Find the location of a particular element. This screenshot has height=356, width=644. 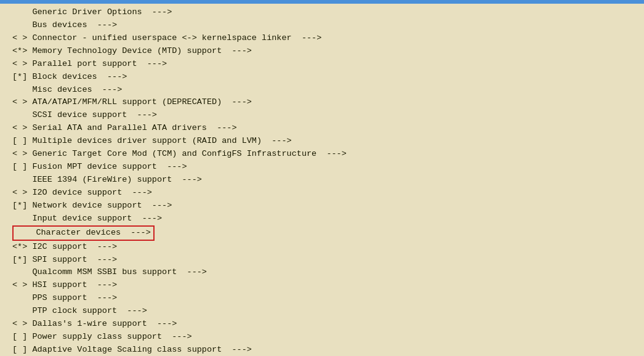

list-item: [*] Network device support ---> is located at coordinates (322, 206).